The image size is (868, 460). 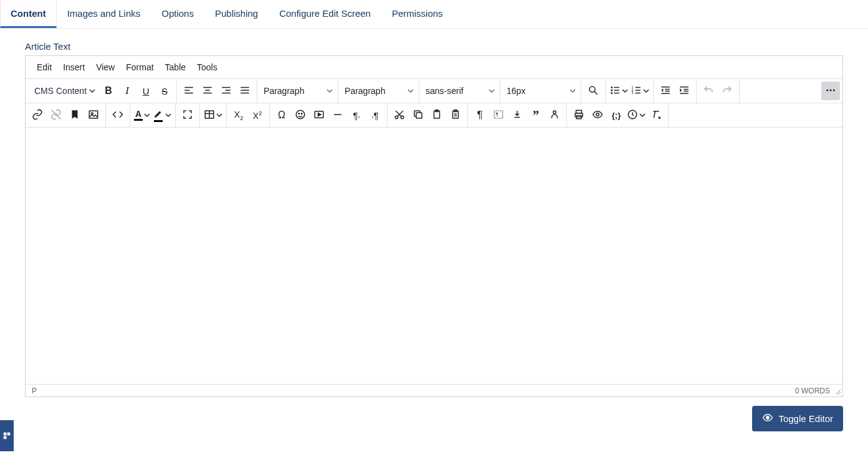 I want to click on article-text-label: Article Text, so click(x=434, y=46).